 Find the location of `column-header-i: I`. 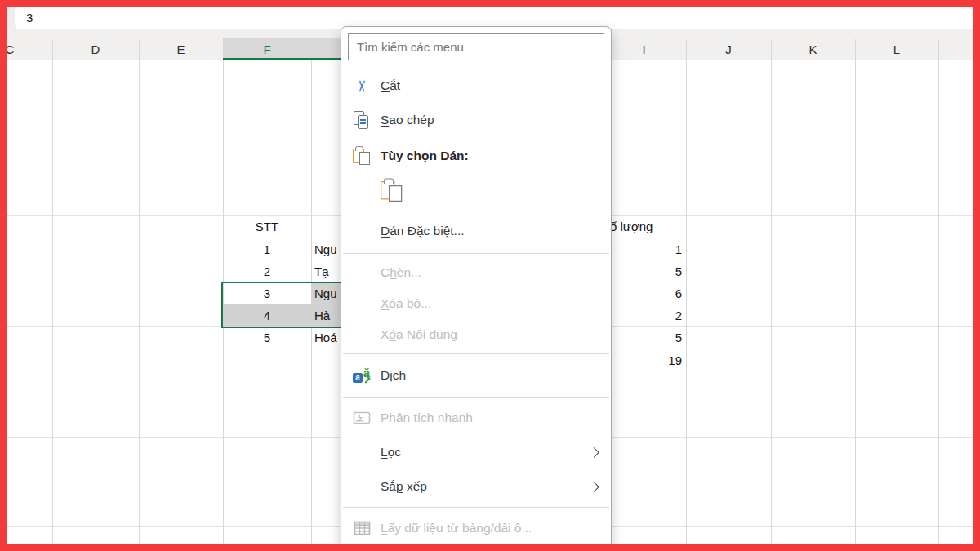

column-header-i: I is located at coordinates (644, 49).